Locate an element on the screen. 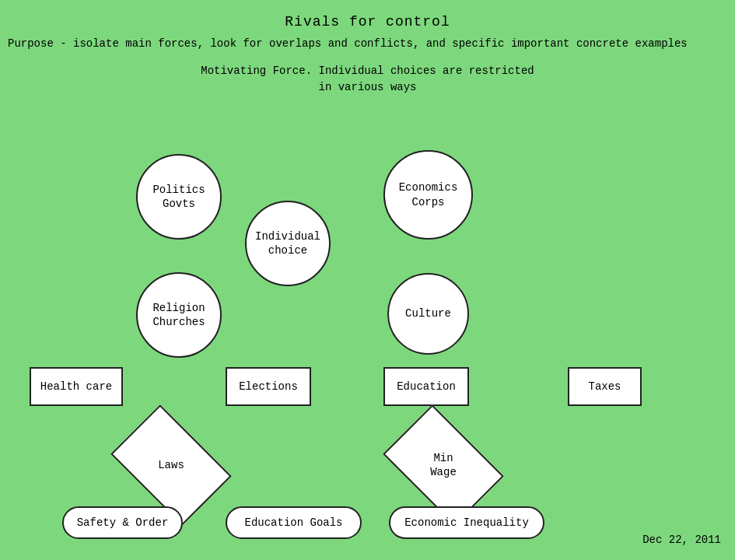 Image resolution: width=735 pixels, height=560 pixels. elections-rect: Elections is located at coordinates (268, 387).